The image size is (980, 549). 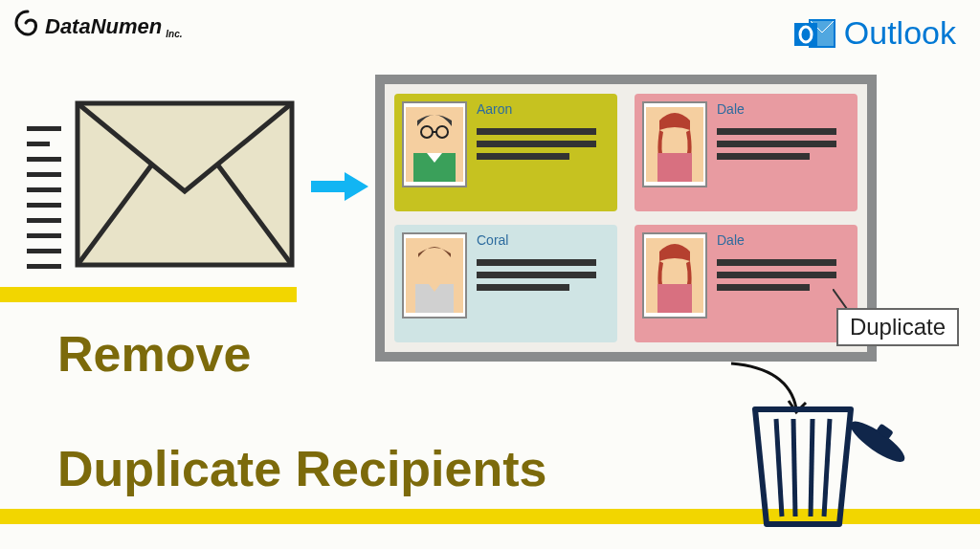 I want to click on contact-card-dale-1: Dale, so click(x=746, y=153).